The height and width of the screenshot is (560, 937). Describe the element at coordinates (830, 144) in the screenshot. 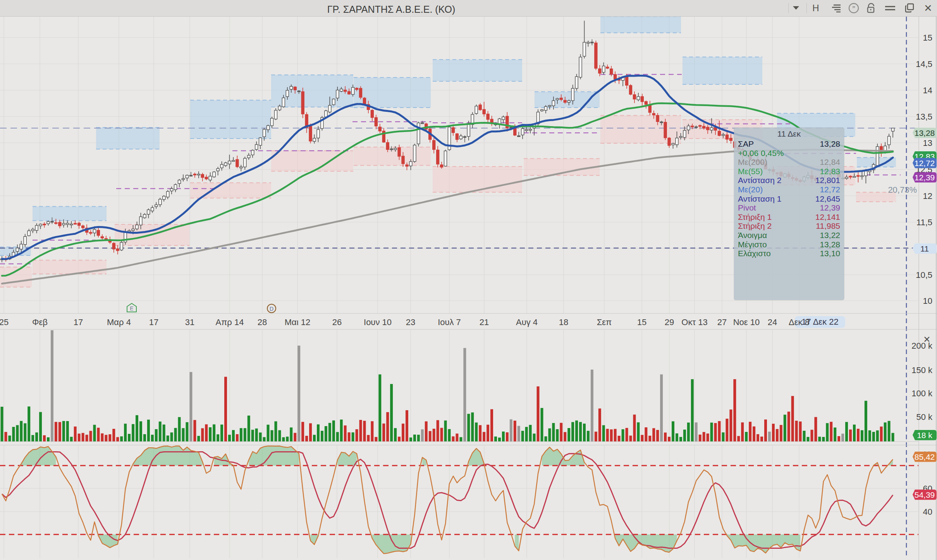

I see `tooltip-row-value: 13,28` at that location.